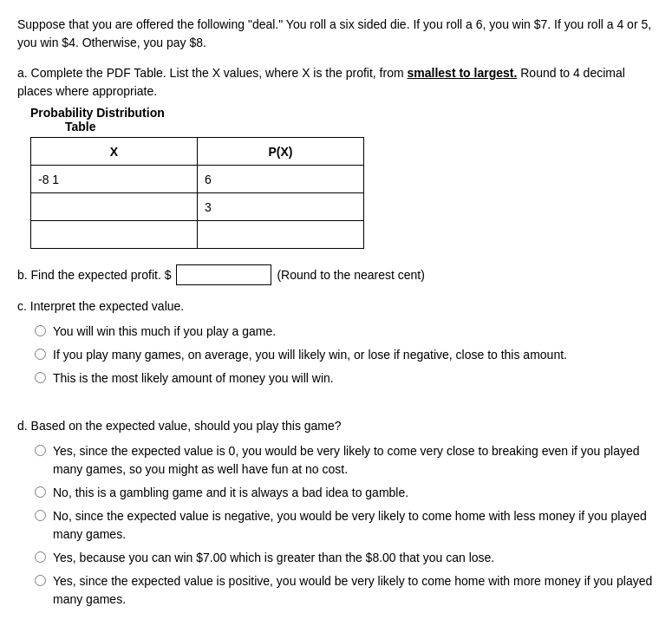  I want to click on interpret-label-3: This is the most likely amount of money …, so click(193, 378).